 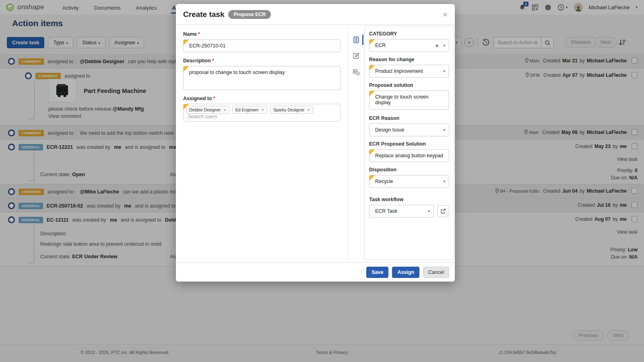 What do you see at coordinates (208, 110) in the screenshot?
I see `assignee-chip: Debbie Designer×` at bounding box center [208, 110].